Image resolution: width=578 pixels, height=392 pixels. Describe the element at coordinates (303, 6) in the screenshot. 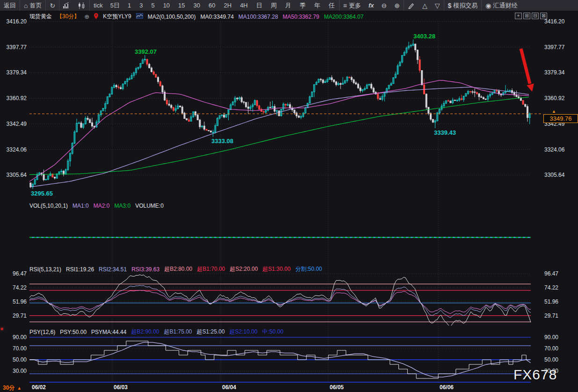

I see `toolbar-item-quarter: 季` at that location.